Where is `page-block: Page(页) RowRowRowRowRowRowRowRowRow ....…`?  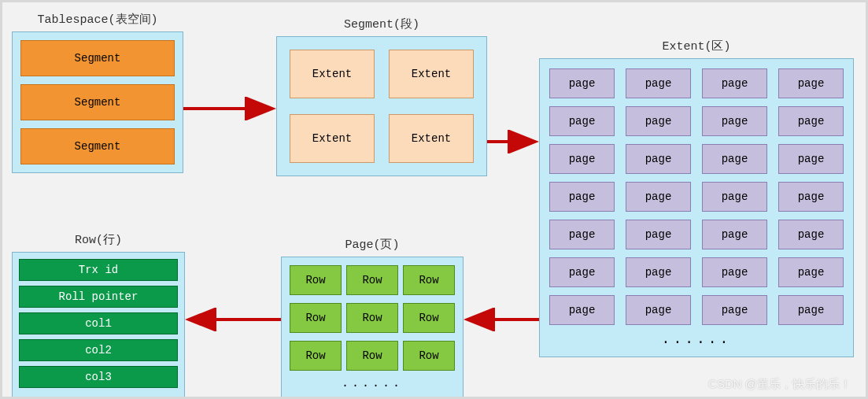 page-block: Page(页) RowRowRowRowRowRowRowRowRow ....… is located at coordinates (372, 318).